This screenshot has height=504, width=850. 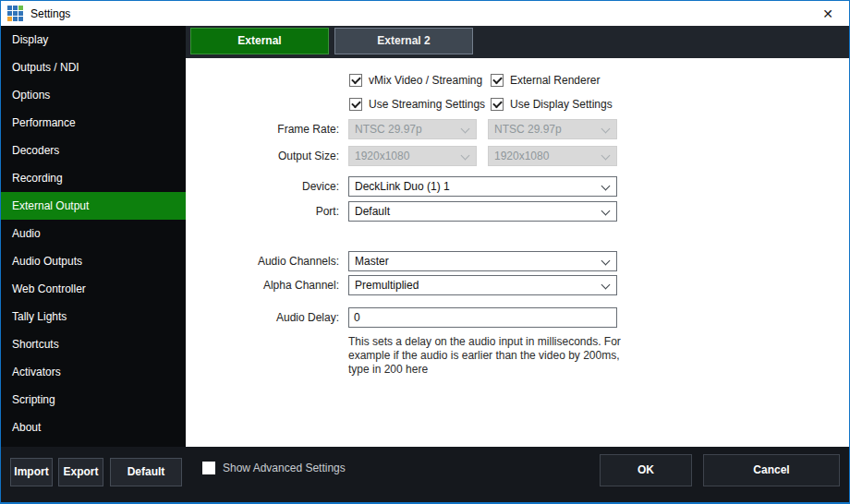 I want to click on external-tabs-bar: External External 2, so click(x=517, y=42).